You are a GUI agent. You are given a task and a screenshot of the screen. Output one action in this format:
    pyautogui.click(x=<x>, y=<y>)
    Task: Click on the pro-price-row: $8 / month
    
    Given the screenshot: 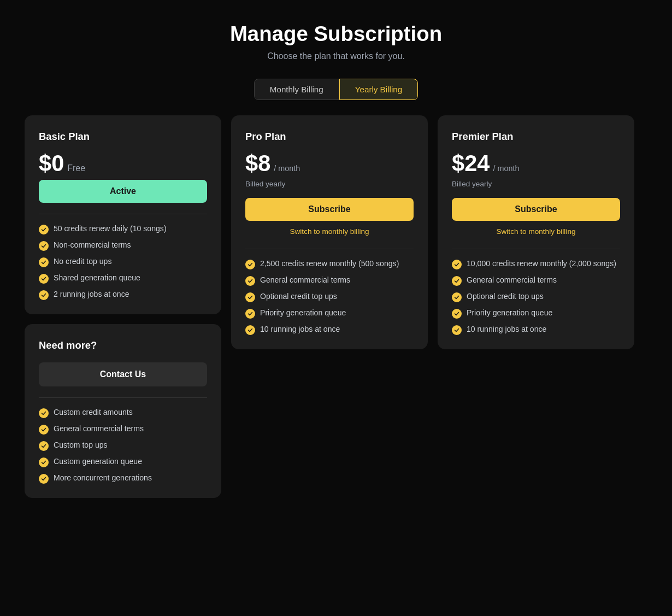 What is the action you would take?
    pyautogui.click(x=329, y=163)
    